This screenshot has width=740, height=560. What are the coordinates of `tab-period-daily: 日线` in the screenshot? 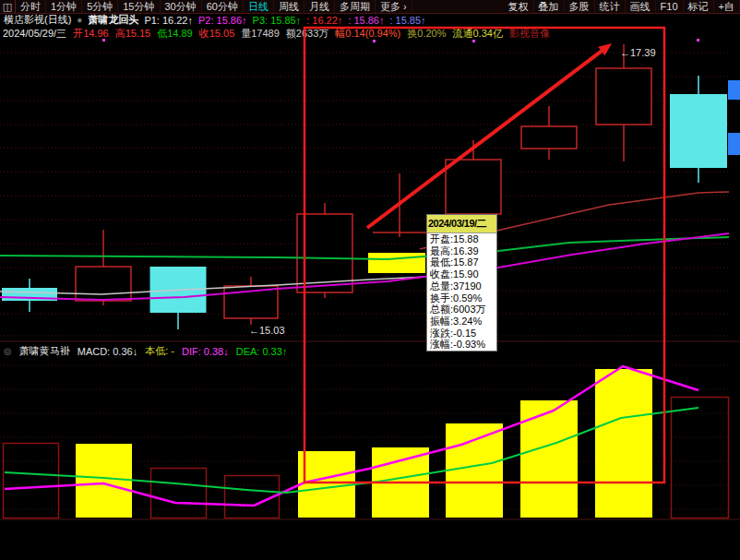 It's located at (258, 6).